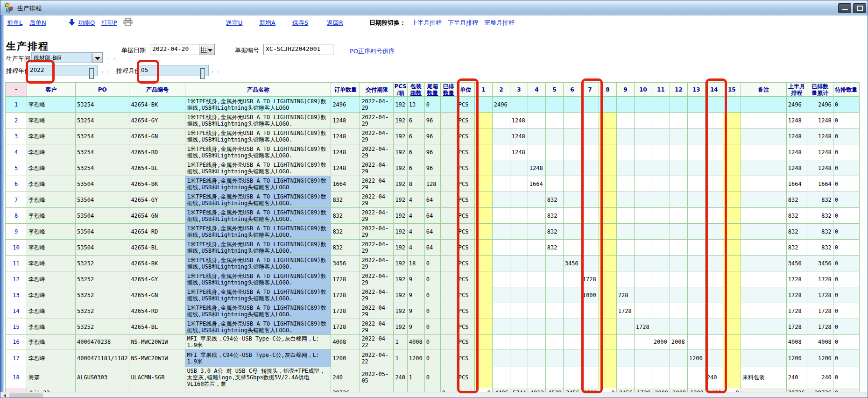 The width and height of the screenshot is (868, 398). I want to click on calendar-button, so click(207, 50).